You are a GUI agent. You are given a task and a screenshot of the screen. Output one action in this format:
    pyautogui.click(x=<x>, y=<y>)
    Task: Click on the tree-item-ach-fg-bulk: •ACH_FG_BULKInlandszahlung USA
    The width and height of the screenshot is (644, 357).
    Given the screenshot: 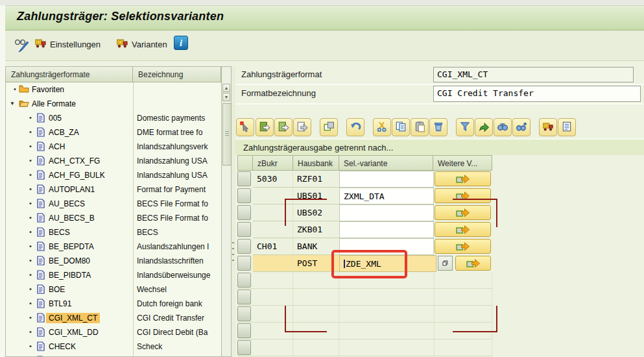 What is the action you would take?
    pyautogui.click(x=113, y=175)
    